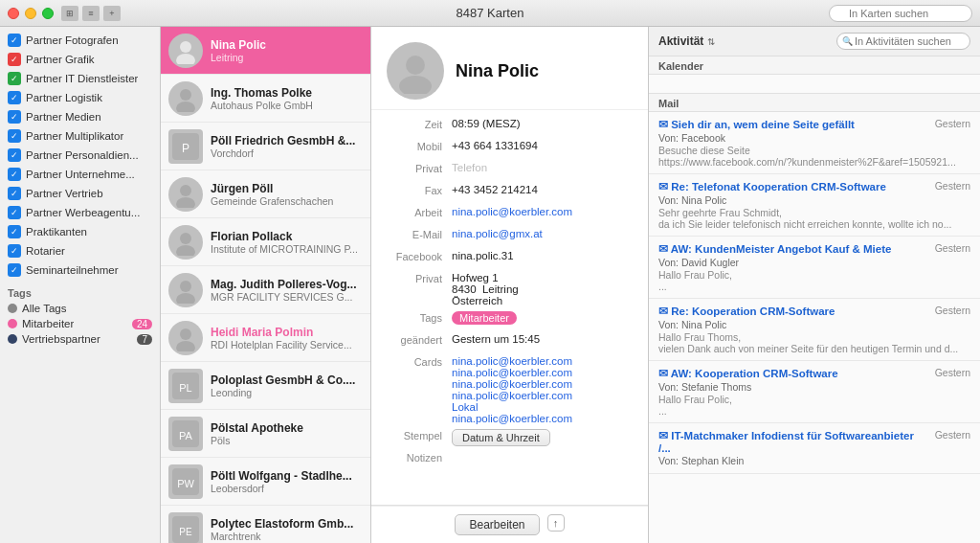  I want to click on tag-mitarbeiter-badge: Mitarbeiter, so click(484, 318).